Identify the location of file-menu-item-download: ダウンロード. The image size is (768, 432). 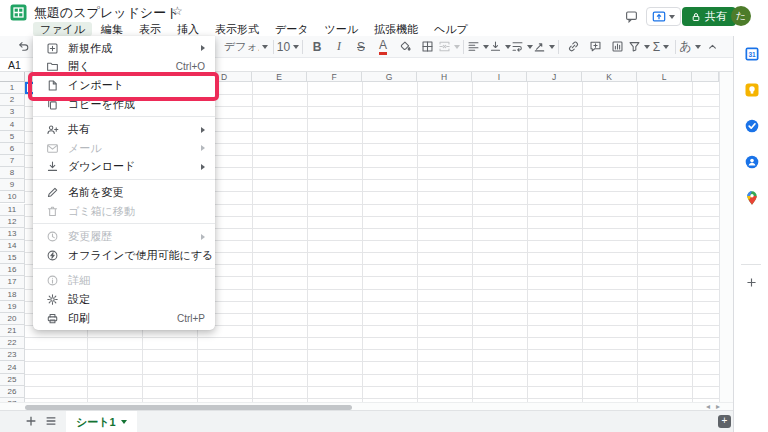
(124, 168).